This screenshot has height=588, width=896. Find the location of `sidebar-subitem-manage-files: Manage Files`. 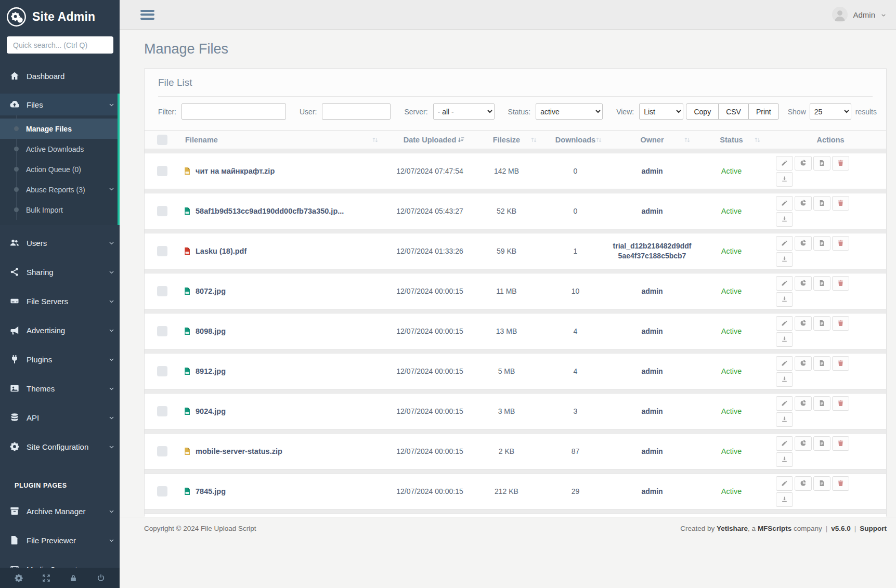

sidebar-subitem-manage-files: Manage Files is located at coordinates (60, 129).